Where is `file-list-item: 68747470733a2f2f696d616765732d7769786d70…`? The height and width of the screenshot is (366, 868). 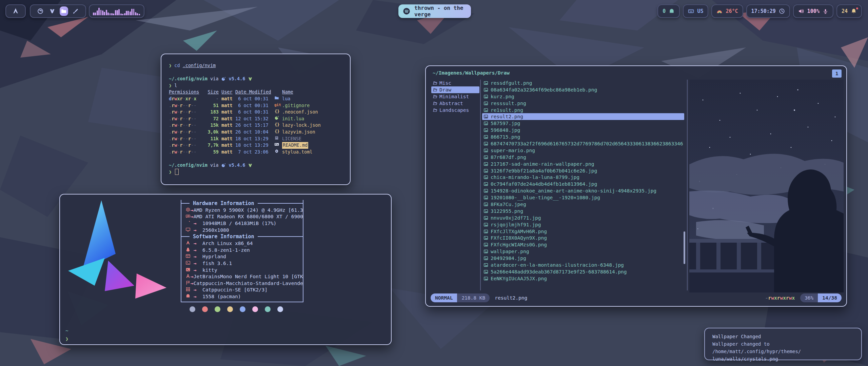
file-list-item: 68747470733a2f2f696d616765732d7769786d70… is located at coordinates (583, 144).